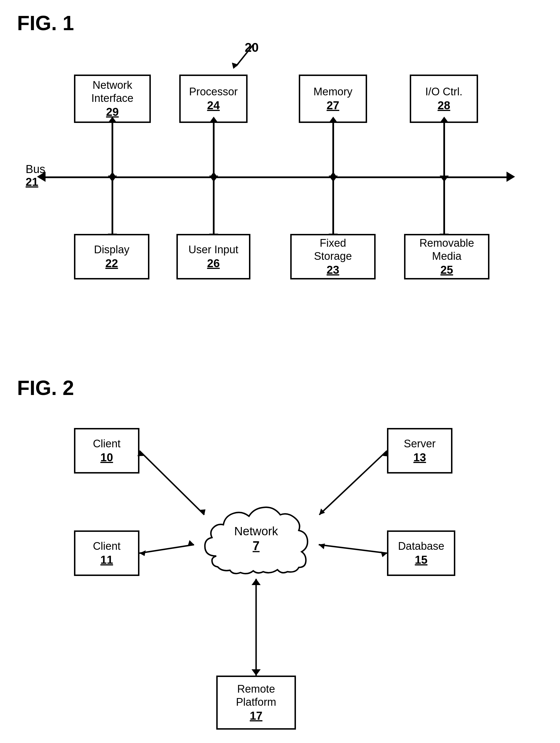 The image size is (560, 743). I want to click on box-fixed-storage: FixedStorage 23, so click(333, 257).